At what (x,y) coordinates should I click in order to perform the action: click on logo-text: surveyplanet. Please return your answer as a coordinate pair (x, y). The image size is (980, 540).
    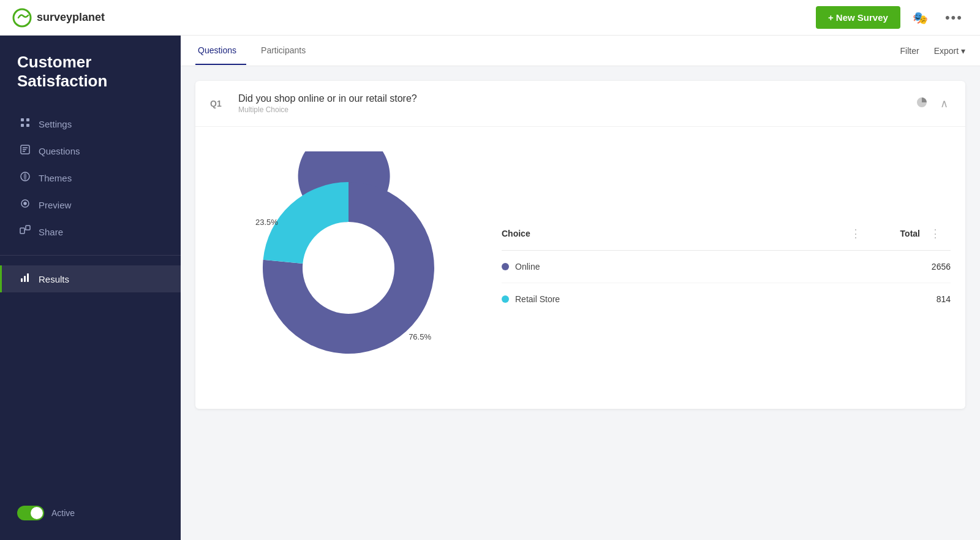
    Looking at the image, I should click on (71, 17).